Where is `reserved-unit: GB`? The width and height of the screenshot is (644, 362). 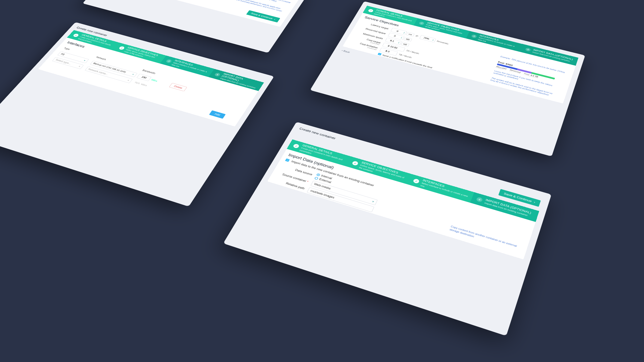 reserved-unit: GB is located at coordinates (408, 40).